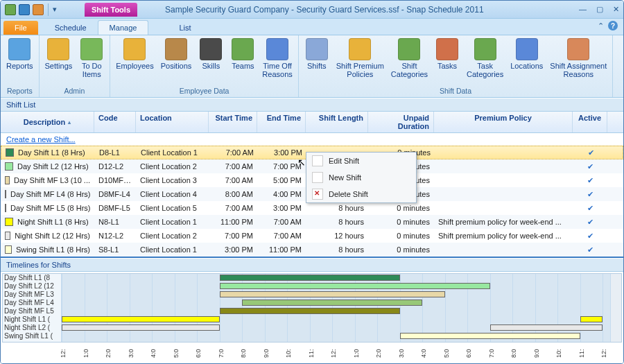 The height and width of the screenshot is (364, 624). I want to click on create-new-shift-link: Create a new Shift..., so click(312, 139).